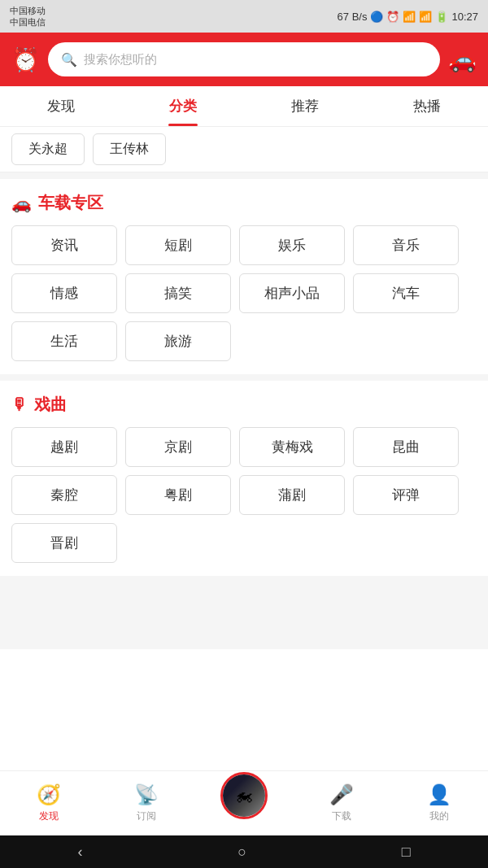 Image resolution: width=488 pixels, height=868 pixels. Describe the element at coordinates (244, 405) in the screenshot. I see `opera-title: 🎙 戏曲` at that location.